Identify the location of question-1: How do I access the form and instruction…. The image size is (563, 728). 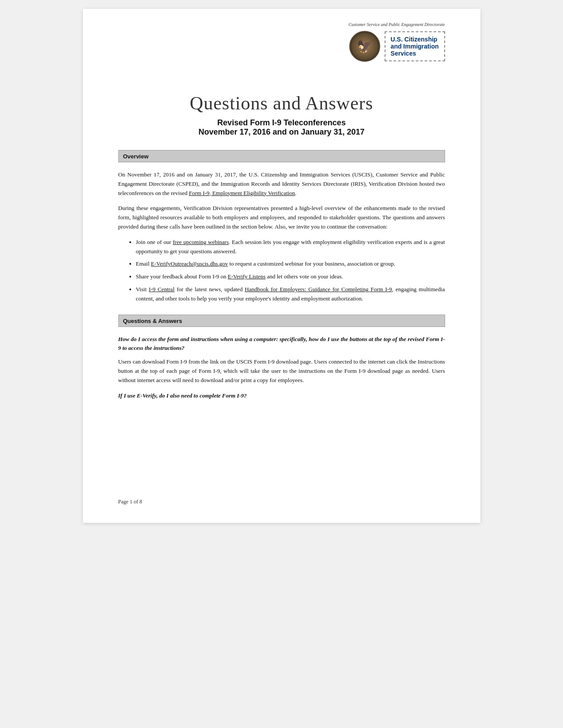
(282, 344).